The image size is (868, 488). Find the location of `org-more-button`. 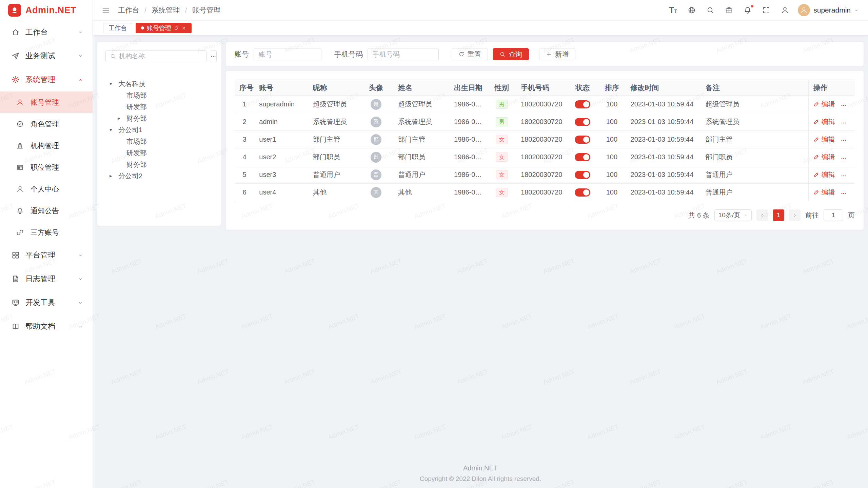

org-more-button is located at coordinates (213, 56).